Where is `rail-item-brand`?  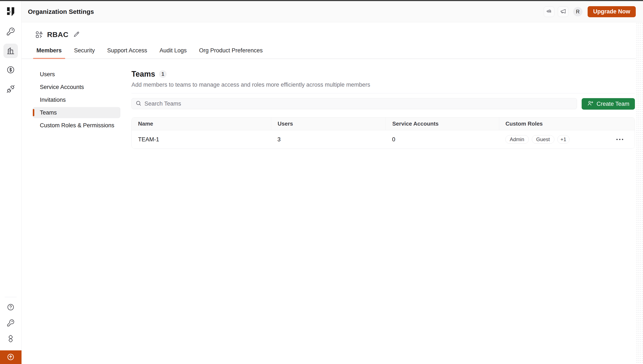
rail-item-brand is located at coordinates (11, 339).